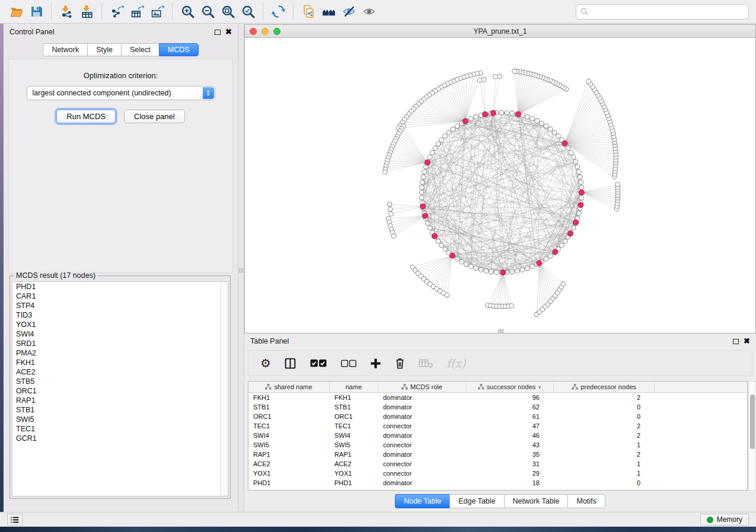 The image size is (756, 532). Describe the element at coordinates (120, 325) in the screenshot. I see `mcds-result-item: YOX1` at that location.